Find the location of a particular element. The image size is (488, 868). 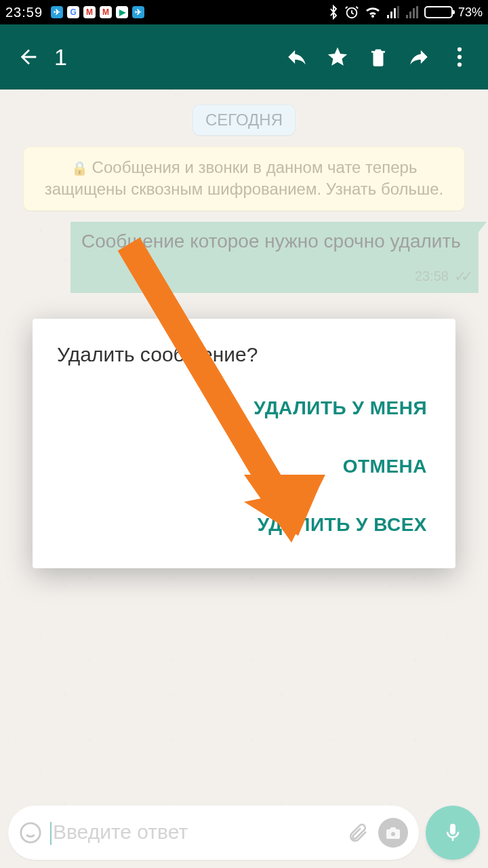

dialog-title: Удалить сообщение? is located at coordinates (244, 355).